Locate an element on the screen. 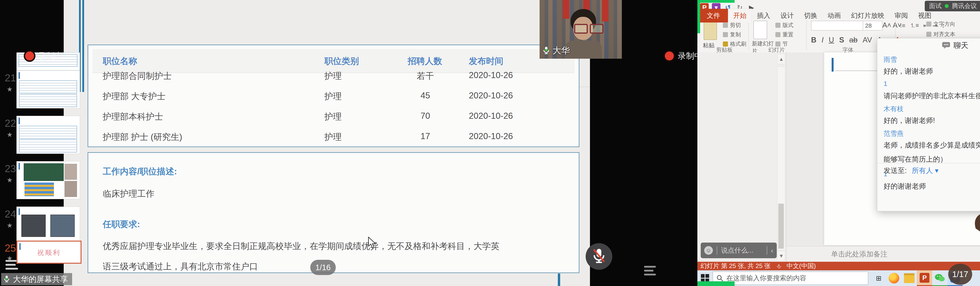  danmaku-input-bar: ☺ 说点什么... ‹ is located at coordinates (739, 251).